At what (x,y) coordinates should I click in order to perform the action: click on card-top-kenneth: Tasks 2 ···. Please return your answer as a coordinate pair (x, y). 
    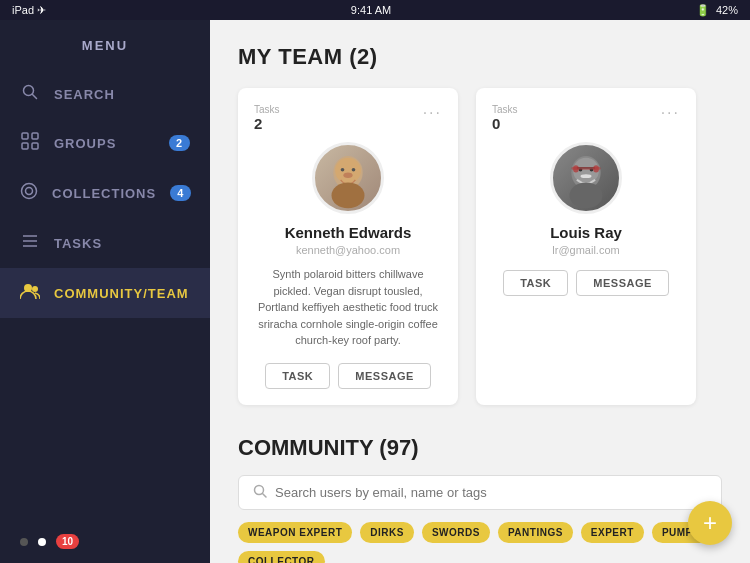
    Looking at the image, I should click on (348, 118).